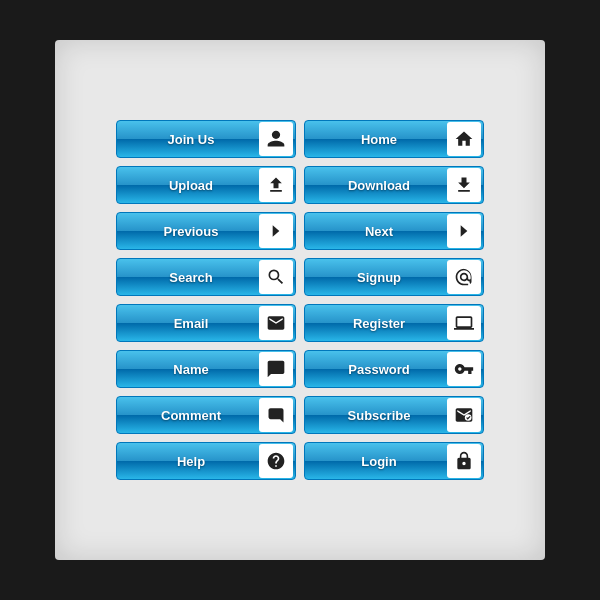  Describe the element at coordinates (375, 324) in the screenshot. I see `register-label: Register` at that location.